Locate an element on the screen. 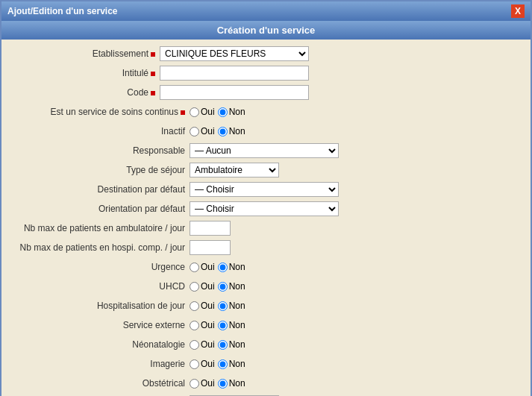 This screenshot has height=396, width=532. inactif-non-radio is located at coordinates (222, 131).